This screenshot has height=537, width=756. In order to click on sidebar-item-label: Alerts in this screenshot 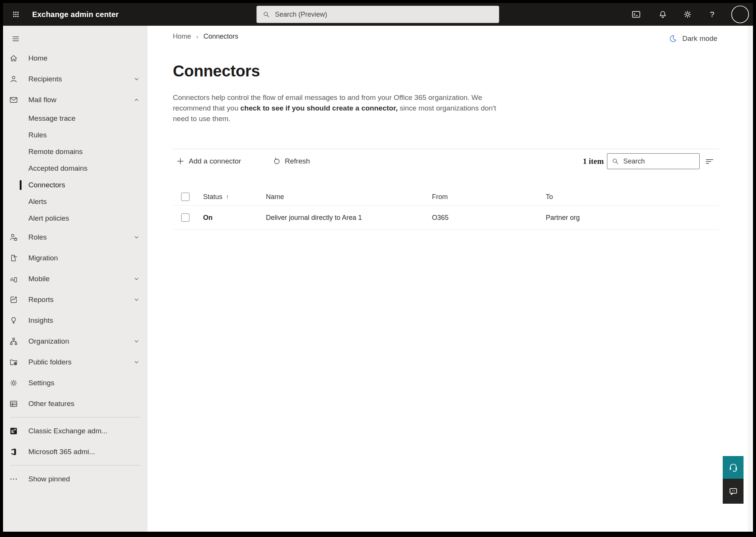, I will do `click(38, 202)`.